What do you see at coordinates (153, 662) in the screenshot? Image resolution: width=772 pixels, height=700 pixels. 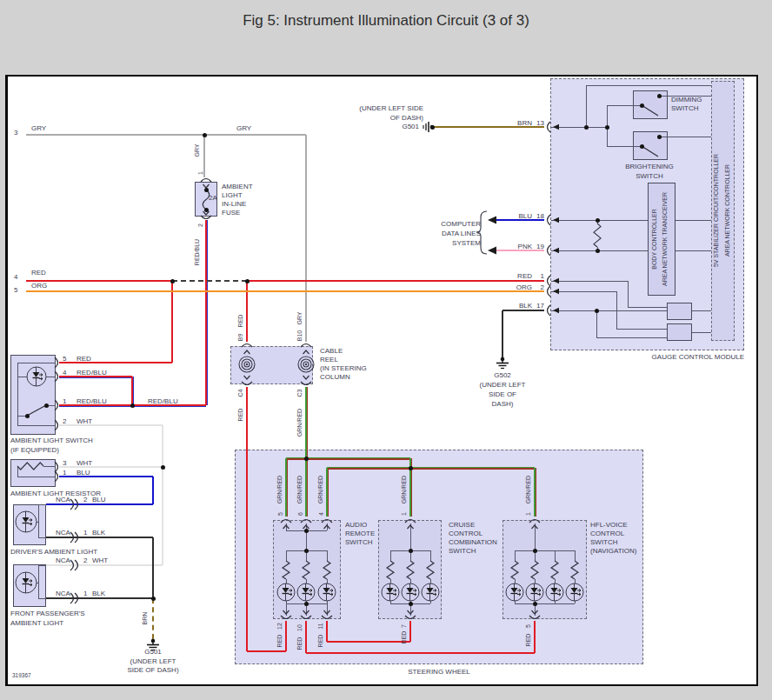 I see `label-g501_bottom-loc1: (UNDER LEFT` at bounding box center [153, 662].